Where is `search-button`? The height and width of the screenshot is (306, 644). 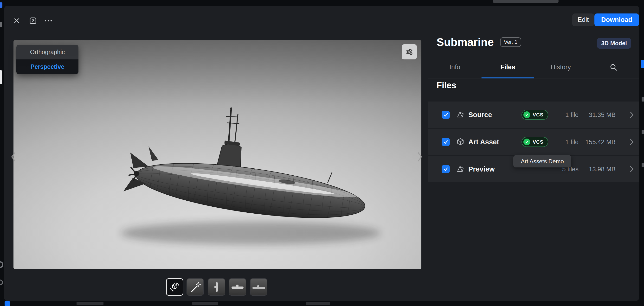
search-button is located at coordinates (614, 68).